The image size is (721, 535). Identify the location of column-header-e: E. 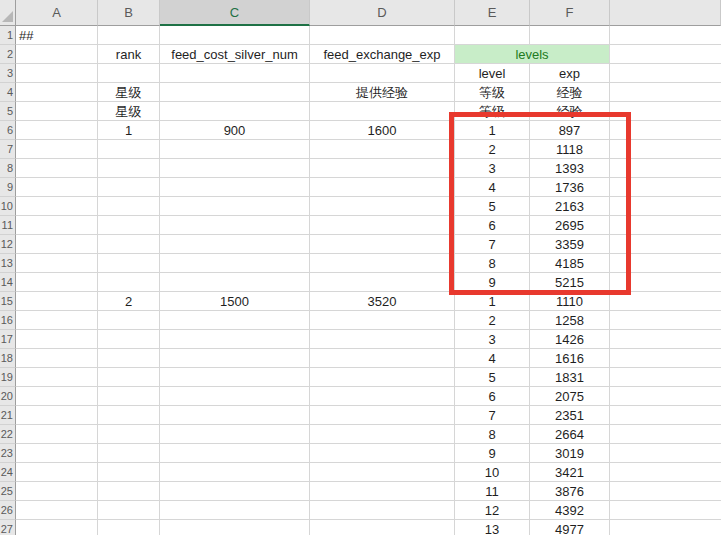
(492, 13).